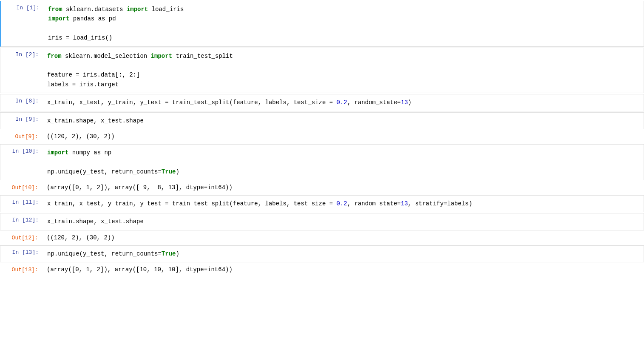  I want to click on cell-1-content: from sklearn.datasets import load_iris i…, so click(343, 24).